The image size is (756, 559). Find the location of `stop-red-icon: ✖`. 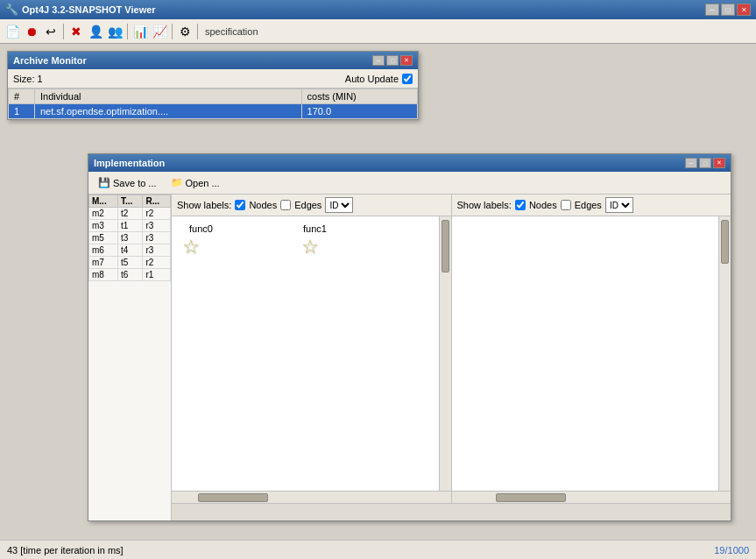

stop-red-icon: ✖ is located at coordinates (76, 32).